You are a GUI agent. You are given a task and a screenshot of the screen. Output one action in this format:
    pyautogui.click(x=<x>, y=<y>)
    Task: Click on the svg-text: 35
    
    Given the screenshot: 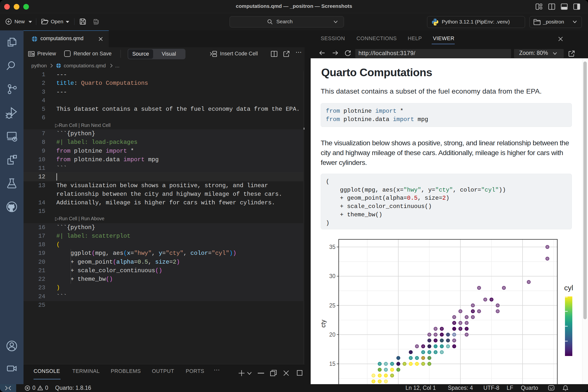 What is the action you would take?
    pyautogui.click(x=332, y=247)
    